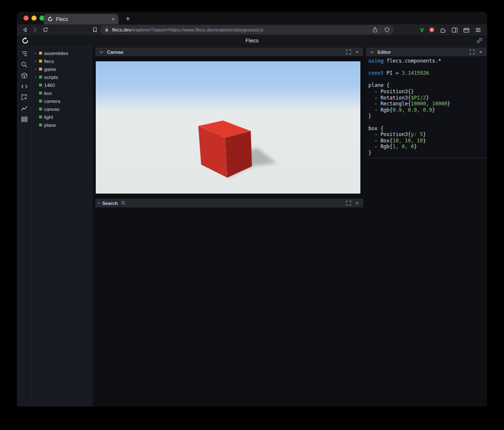 The width and height of the screenshot is (504, 430). Describe the element at coordinates (49, 61) in the screenshot. I see `tree-item-label: flecs` at that location.